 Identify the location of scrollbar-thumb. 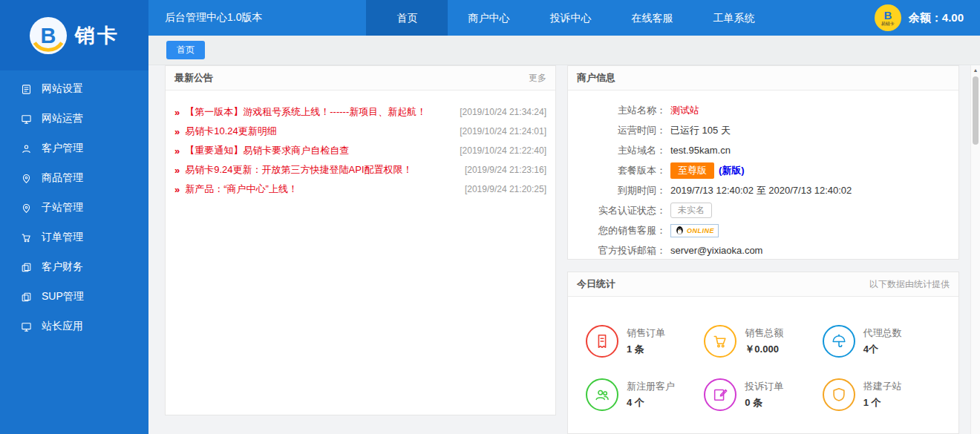
(976, 111).